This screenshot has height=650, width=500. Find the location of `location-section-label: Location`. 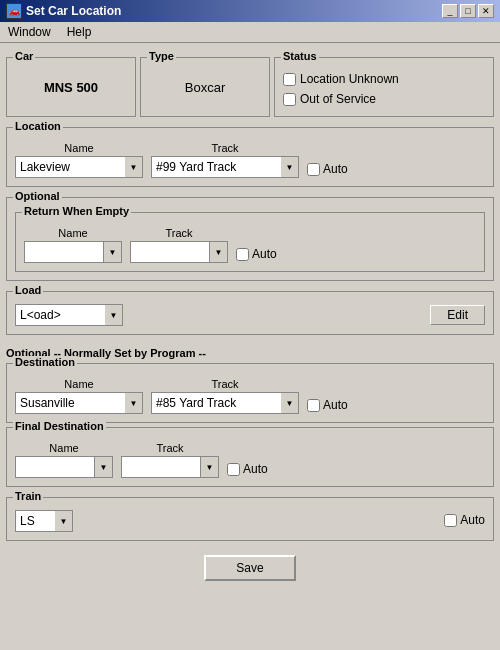

location-section-label: Location is located at coordinates (38, 126).